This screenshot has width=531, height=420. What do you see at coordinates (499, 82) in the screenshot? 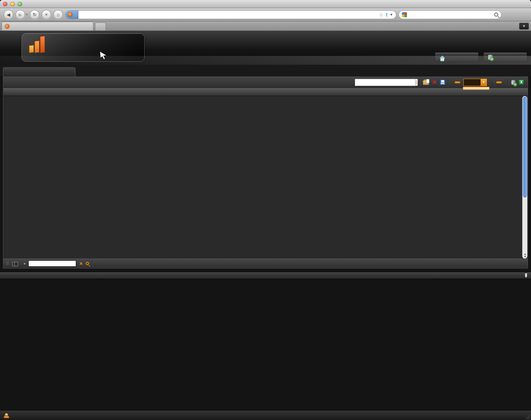
I see `monate-button` at bounding box center [499, 82].